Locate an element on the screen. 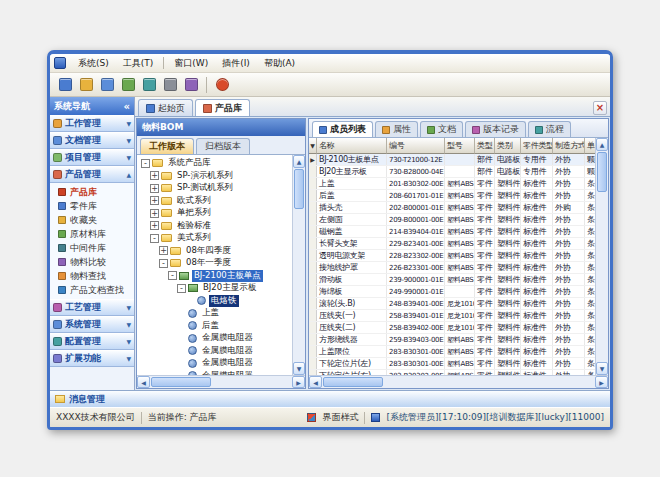 Image resolution: width=660 pixels, height=477 pixels. row-gutter-header: ▼ is located at coordinates (313, 146).